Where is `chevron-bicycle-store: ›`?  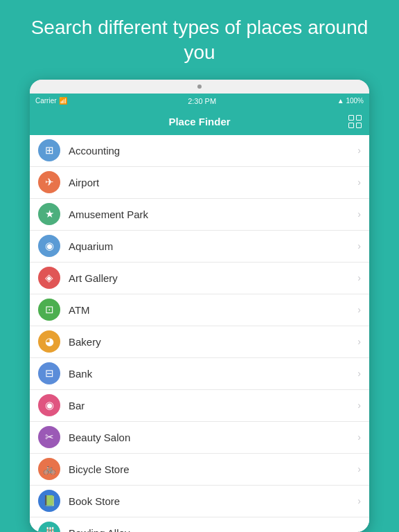 chevron-bicycle-store: › is located at coordinates (359, 469).